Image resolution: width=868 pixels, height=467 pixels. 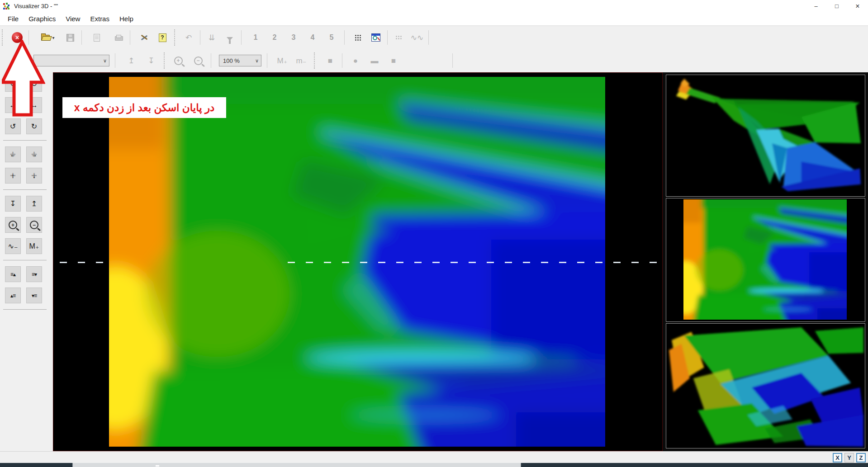 What do you see at coordinates (301, 61) in the screenshot?
I see `peak-remove-button: m₋` at bounding box center [301, 61].